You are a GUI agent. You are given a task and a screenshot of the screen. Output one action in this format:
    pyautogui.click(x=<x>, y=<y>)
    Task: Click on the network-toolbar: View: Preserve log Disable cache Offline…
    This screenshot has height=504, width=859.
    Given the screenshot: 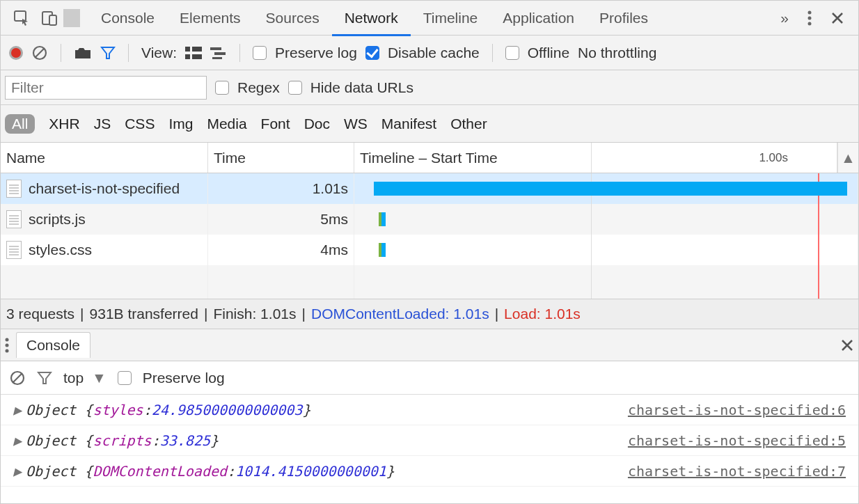 What is the action you would take?
    pyautogui.click(x=430, y=53)
    